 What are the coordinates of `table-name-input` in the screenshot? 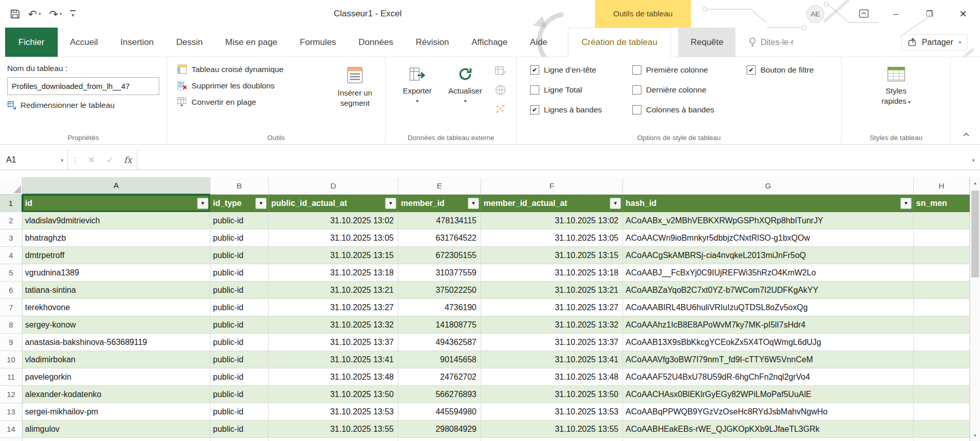 It's located at (83, 86).